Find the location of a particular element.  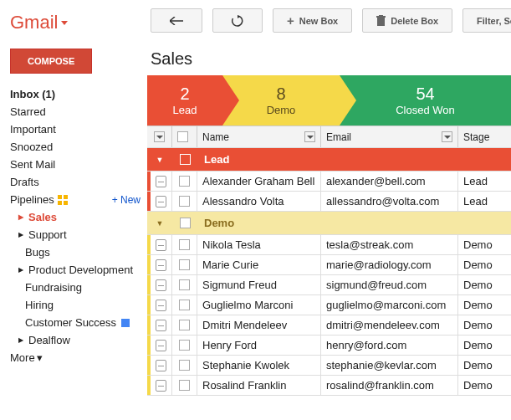

table-row: Sigmund Freud sigmund@freud.com Demo is located at coordinates (330, 285).